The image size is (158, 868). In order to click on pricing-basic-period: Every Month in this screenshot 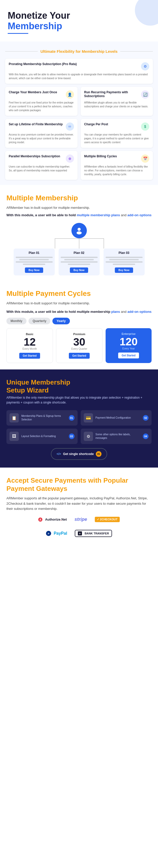, I will do `click(30, 349)`.